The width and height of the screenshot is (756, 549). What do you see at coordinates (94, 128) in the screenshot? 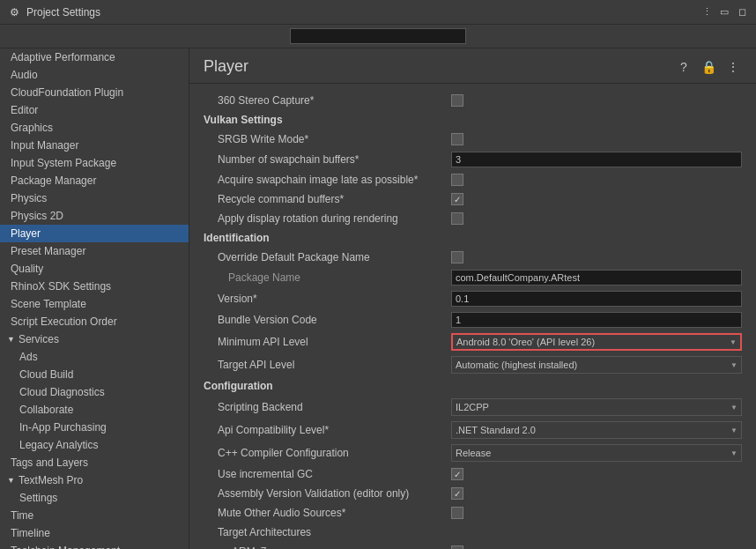
I see `sidebar-item-graphics: Graphics` at bounding box center [94, 128].